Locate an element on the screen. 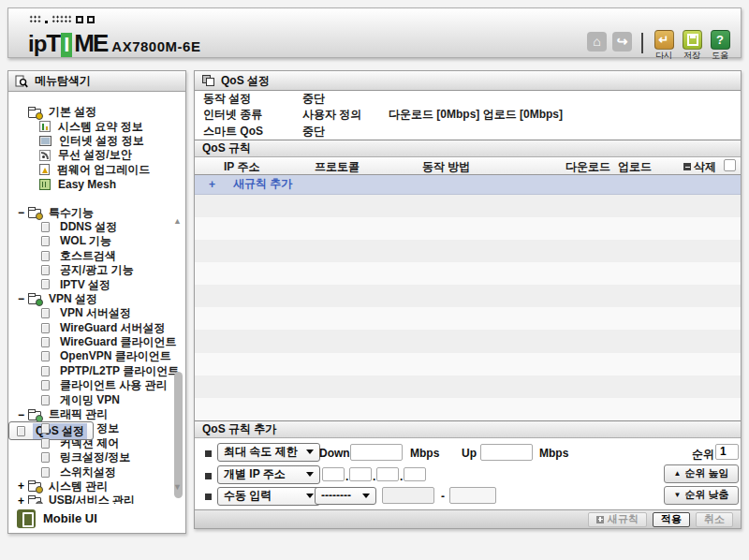 The height and width of the screenshot is (560, 749). apply-button: 적용 is located at coordinates (671, 520).